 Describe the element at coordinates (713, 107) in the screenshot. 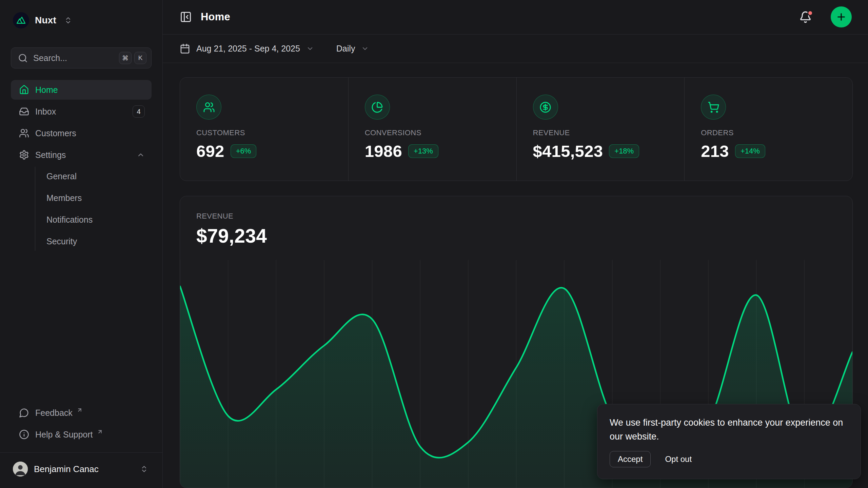

I see `shopping-cart-icon` at that location.